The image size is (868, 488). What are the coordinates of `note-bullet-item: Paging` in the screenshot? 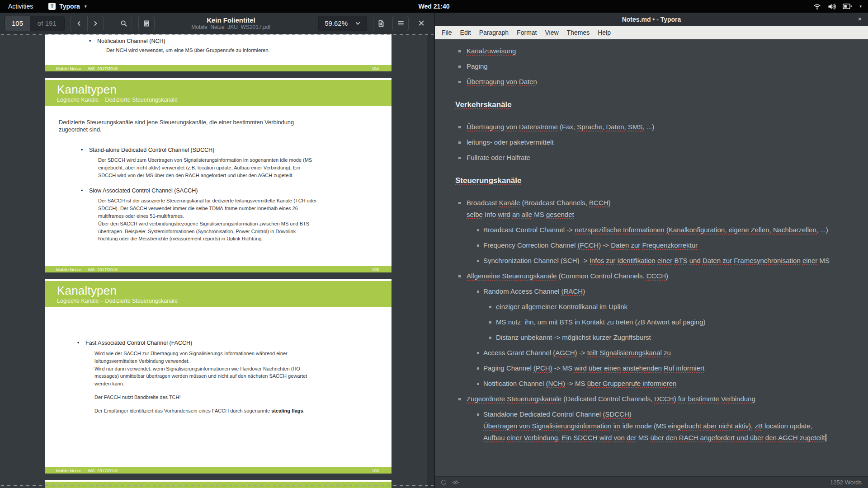 It's located at (657, 66).